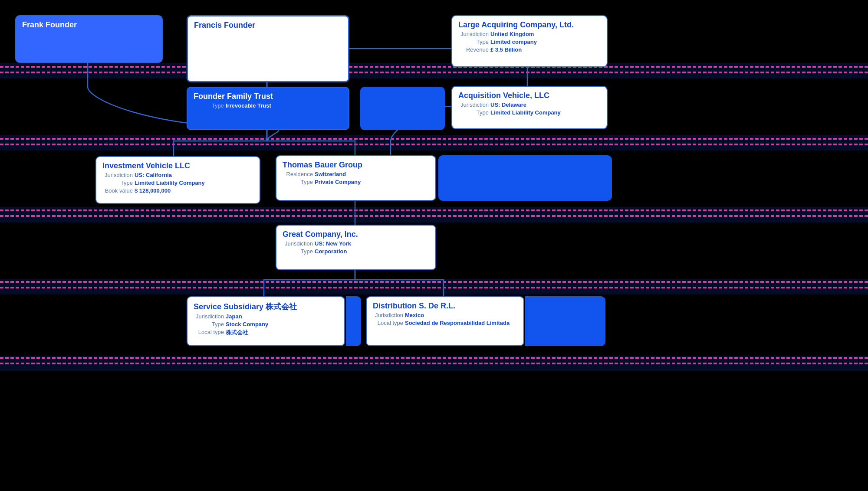 This screenshot has width=868, height=491. What do you see at coordinates (266, 333) in the screenshot?
I see `service-subsidiary-row-3: Local type 株式会社` at bounding box center [266, 333].